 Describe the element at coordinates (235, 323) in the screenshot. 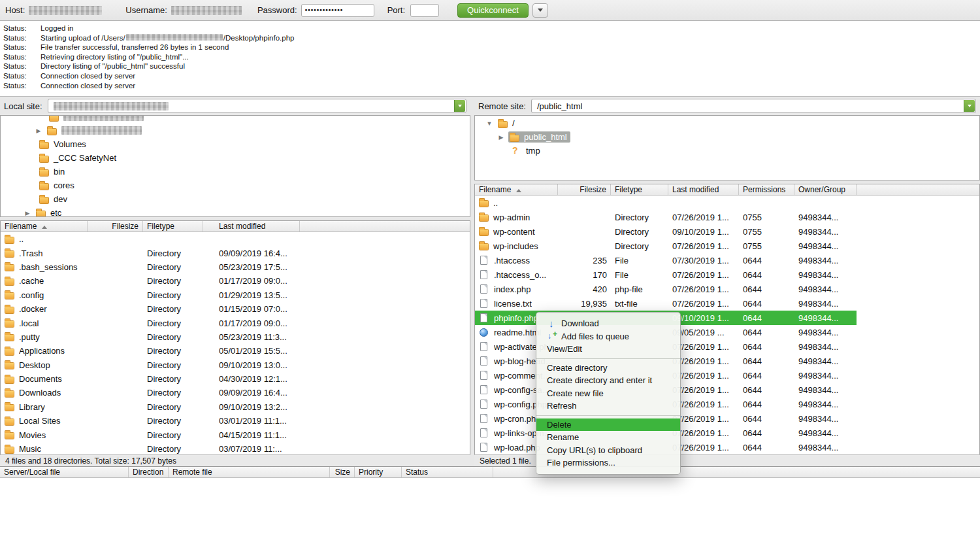

I see `file-row: .local Directory 01/17/2019 09:0...` at that location.